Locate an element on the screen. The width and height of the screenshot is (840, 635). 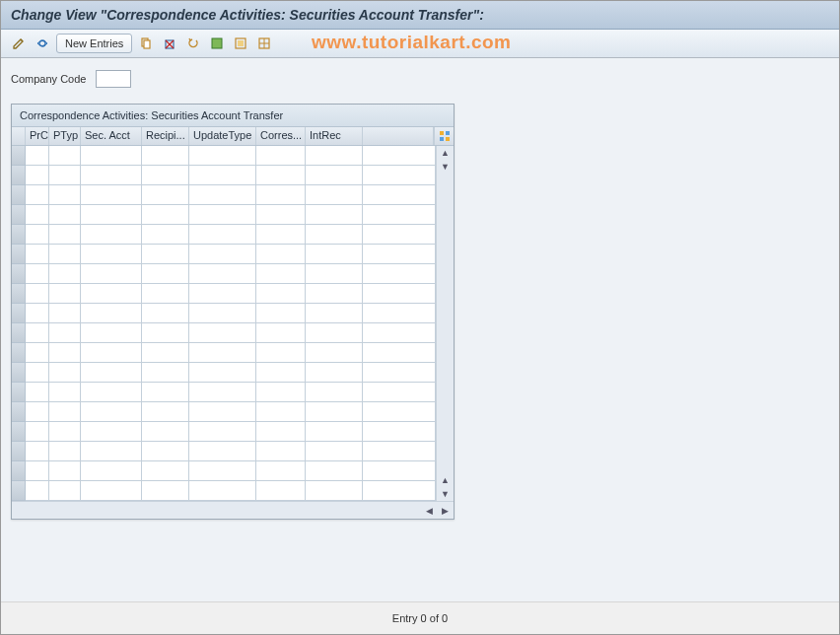
select-all-icon is located at coordinates (217, 43).